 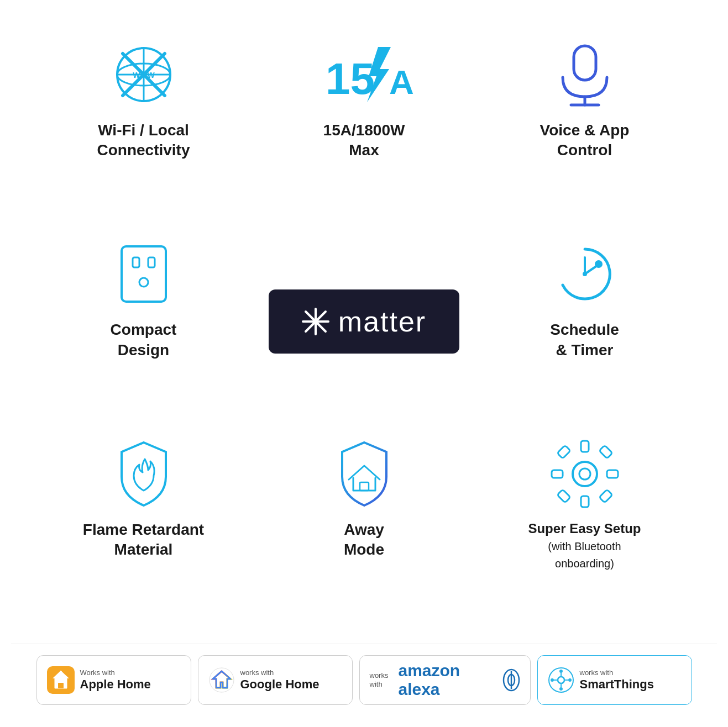 I want to click on compact-icon, so click(x=144, y=274).